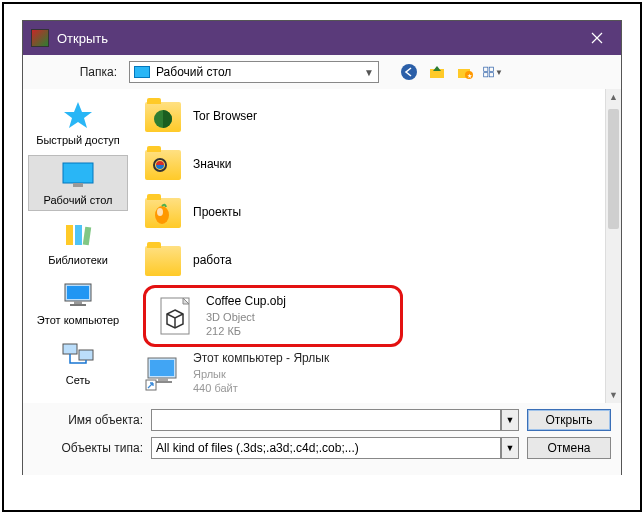 The width and height of the screenshot is (644, 514). I want to click on back-button, so click(409, 72).